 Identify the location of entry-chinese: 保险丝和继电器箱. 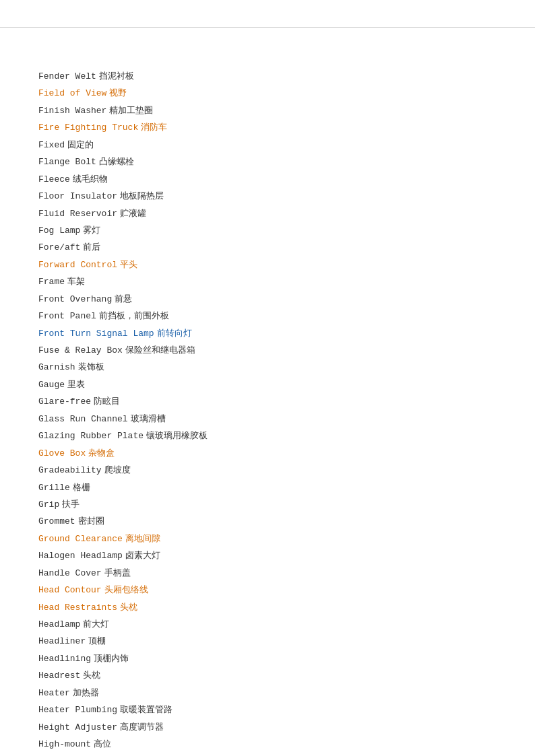
(160, 350).